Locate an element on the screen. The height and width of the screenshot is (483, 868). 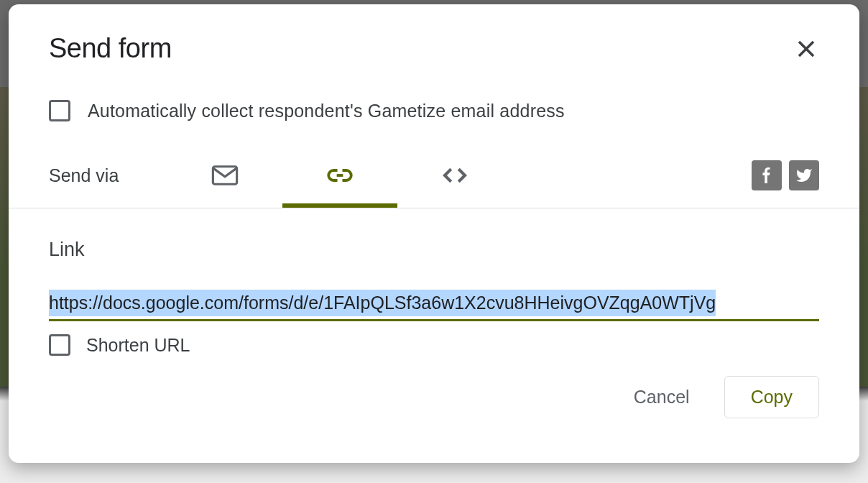
close-button is located at coordinates (806, 49).